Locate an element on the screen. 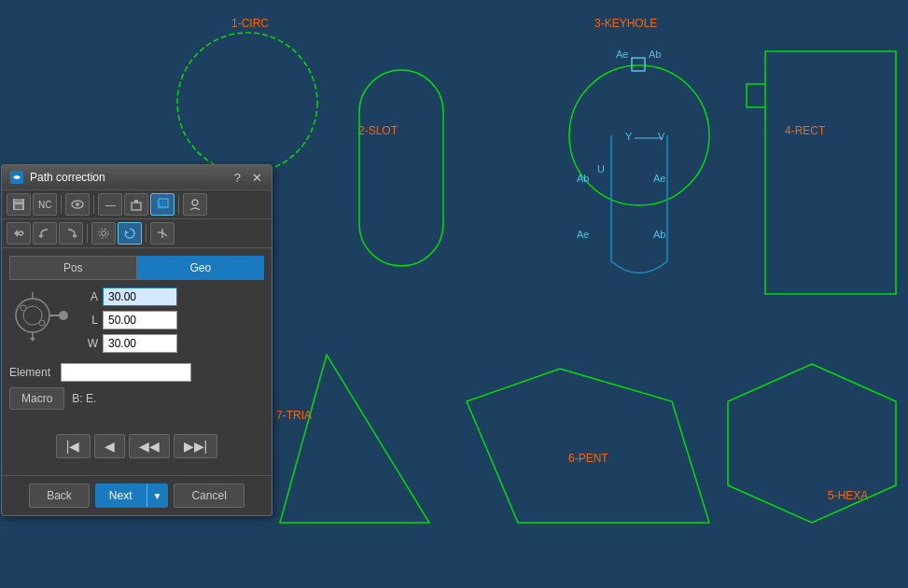  tb-box is located at coordinates (136, 204).